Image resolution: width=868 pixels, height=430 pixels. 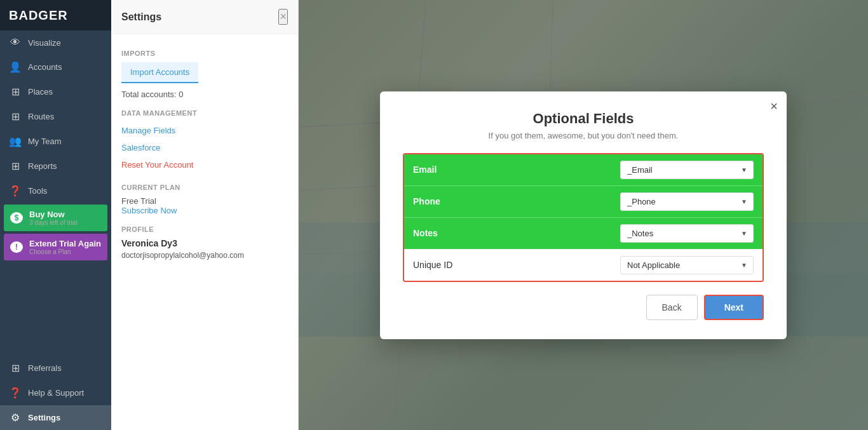 What do you see at coordinates (205, 155) in the screenshot?
I see `settings-body: IMPORTS Import Accounts Total accounts: …` at bounding box center [205, 155].